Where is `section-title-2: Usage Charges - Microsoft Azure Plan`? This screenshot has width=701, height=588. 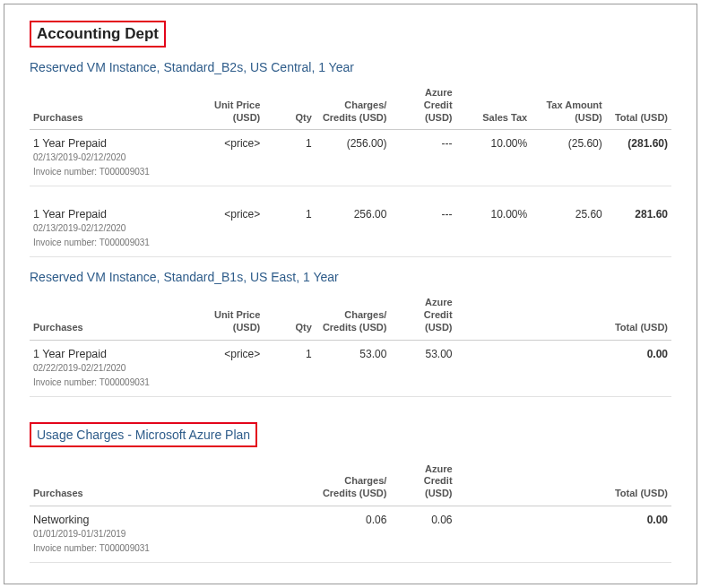
section-title-2: Usage Charges - Microsoft Azure Plan is located at coordinates (143, 435).